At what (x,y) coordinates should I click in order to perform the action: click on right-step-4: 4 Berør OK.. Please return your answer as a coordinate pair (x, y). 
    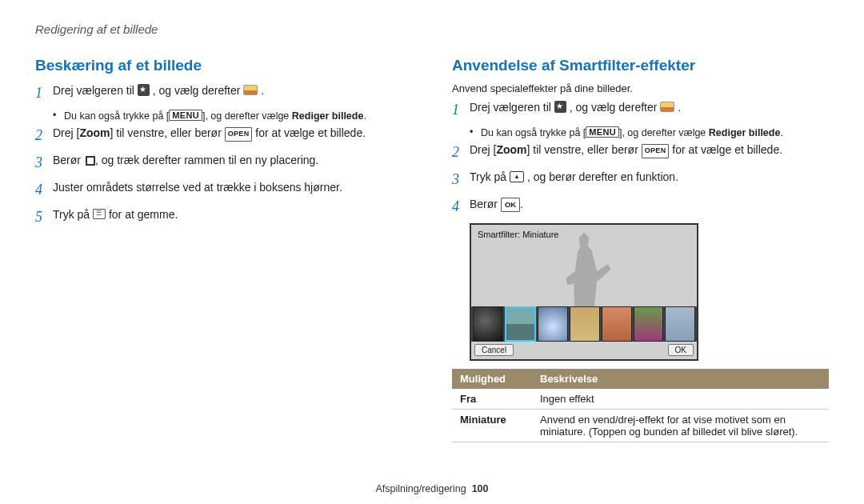
    Looking at the image, I should click on (640, 207).